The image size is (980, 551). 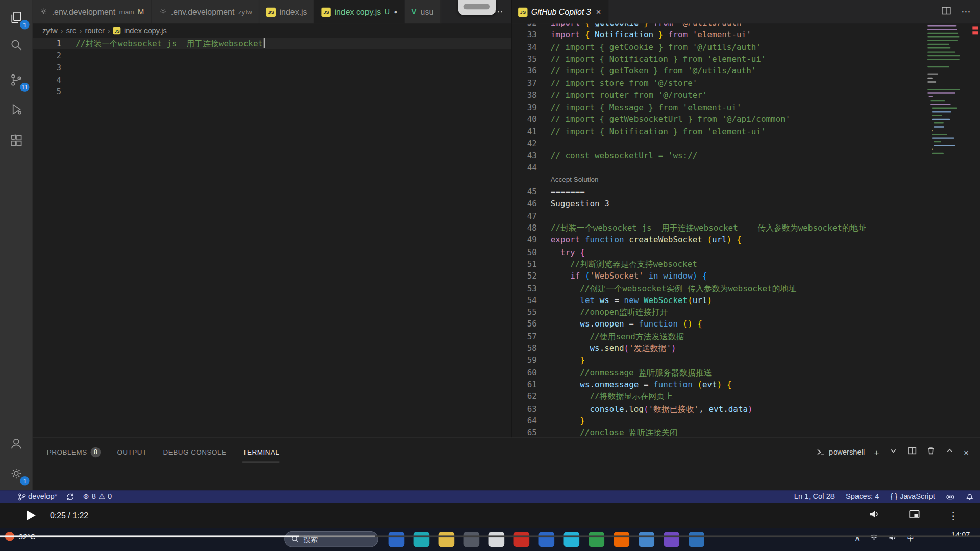 What do you see at coordinates (746, 240) in the screenshot?
I see `code-line-49: 49export function createWebSocket (url) …` at bounding box center [746, 240].